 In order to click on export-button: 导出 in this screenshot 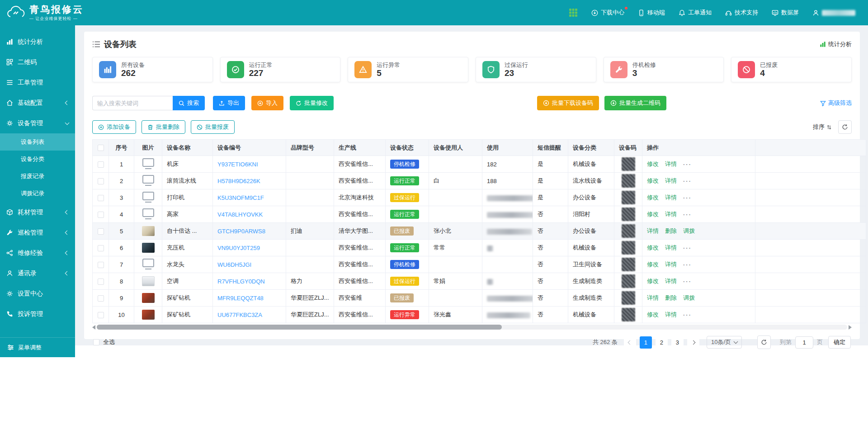, I will do `click(229, 103)`.